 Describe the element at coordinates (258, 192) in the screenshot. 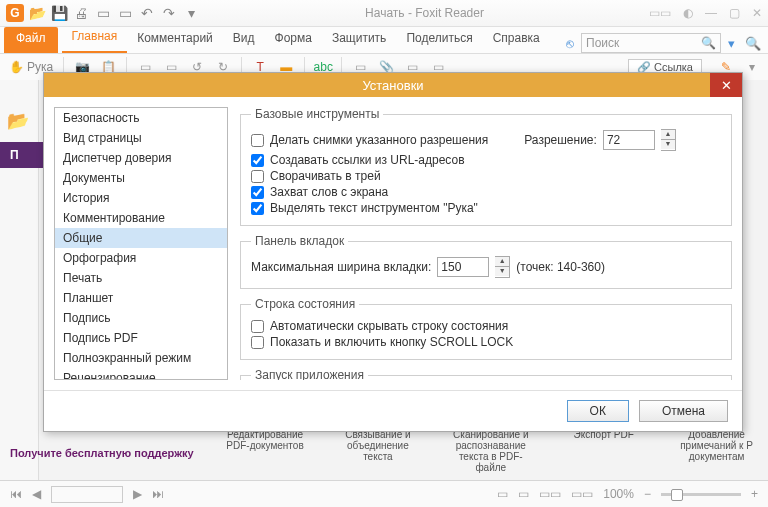

I see `chk-capture` at that location.